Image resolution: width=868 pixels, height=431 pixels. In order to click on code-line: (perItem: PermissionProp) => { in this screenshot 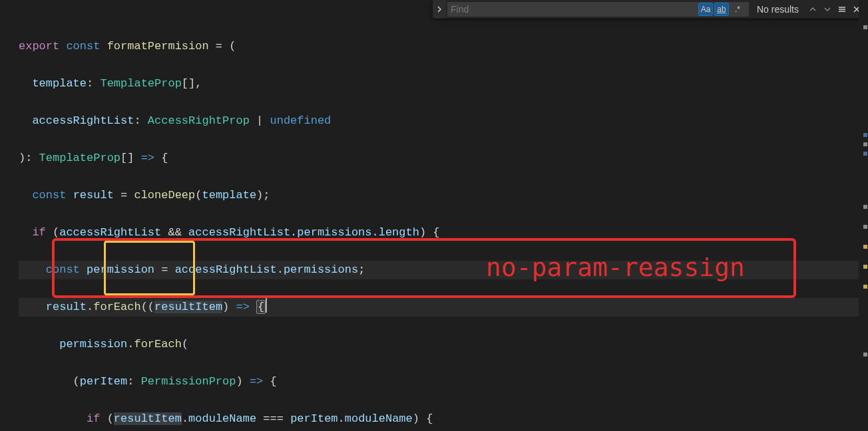, I will do `click(443, 382)`.